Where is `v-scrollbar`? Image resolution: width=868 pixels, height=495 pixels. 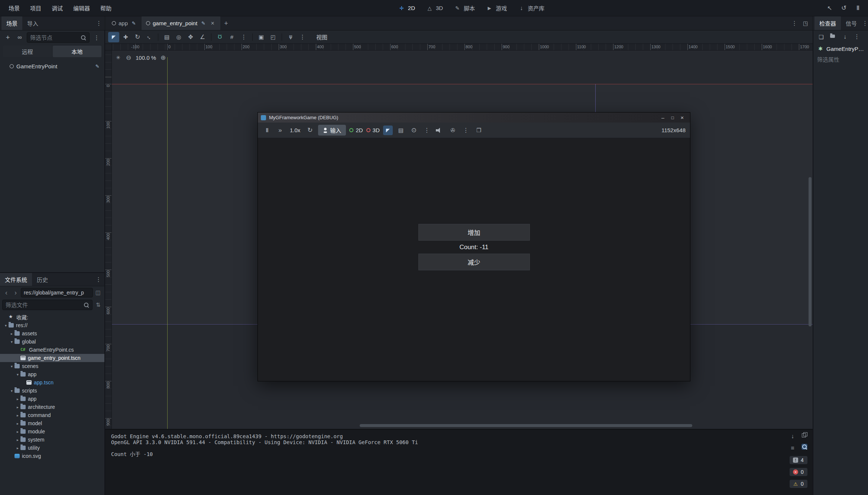 v-scrollbar is located at coordinates (810, 252).